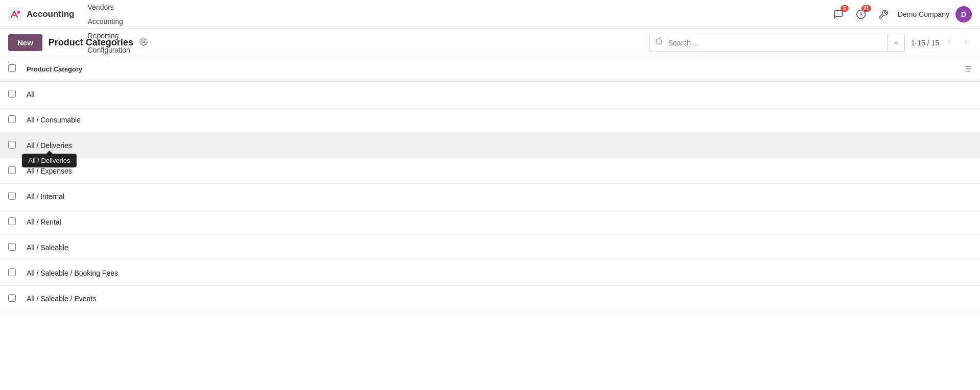 The height and width of the screenshot is (390, 980). What do you see at coordinates (964, 14) in the screenshot?
I see `avatar: D` at bounding box center [964, 14].